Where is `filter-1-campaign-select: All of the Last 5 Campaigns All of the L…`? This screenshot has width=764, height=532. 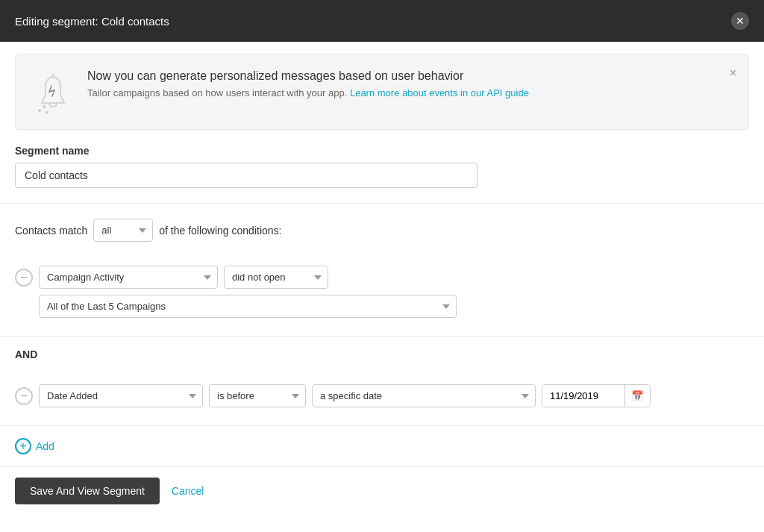 filter-1-campaign-select: All of the Last 5 Campaigns All of the L… is located at coordinates (248, 306).